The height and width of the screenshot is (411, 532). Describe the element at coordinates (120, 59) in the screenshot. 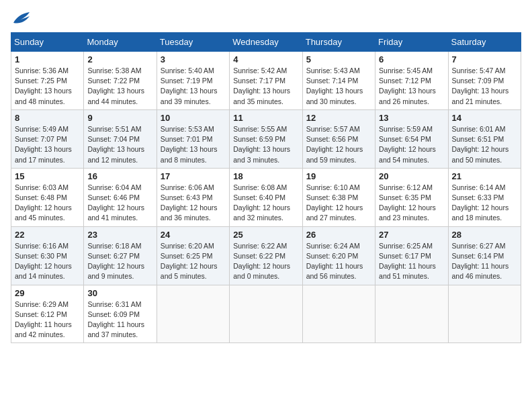

I see `day-number: 2` at that location.